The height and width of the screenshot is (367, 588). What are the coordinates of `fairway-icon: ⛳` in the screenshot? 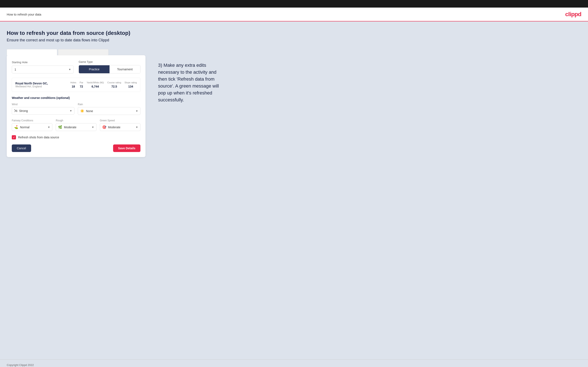 It's located at (16, 127).